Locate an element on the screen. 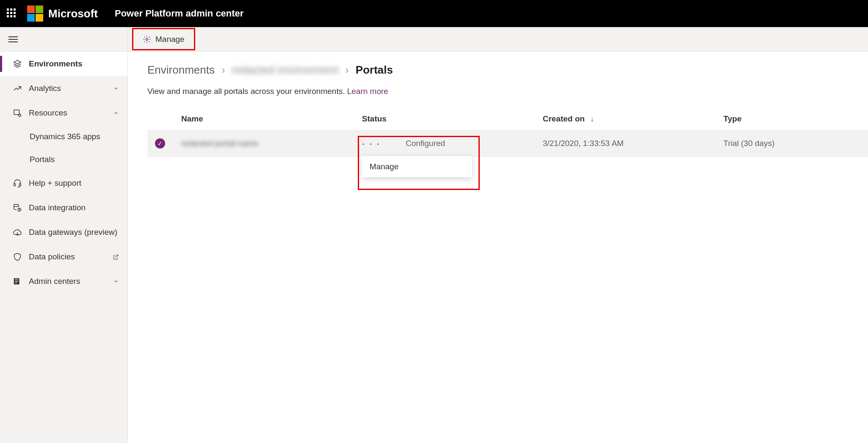 The height and width of the screenshot is (443, 868). hamburger-icon is located at coordinates (13, 39).